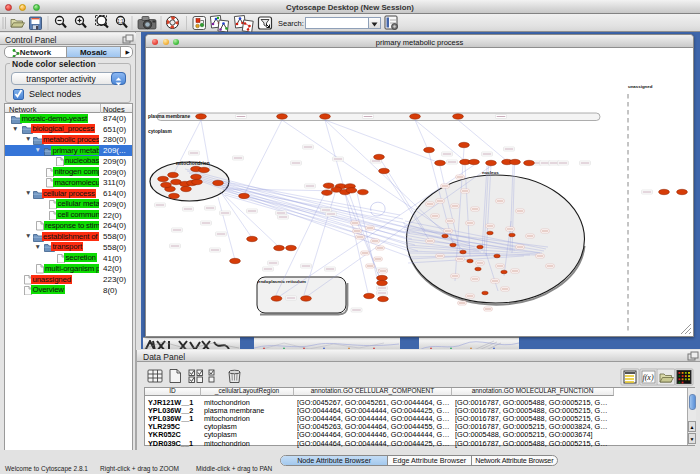 The width and height of the screenshot is (700, 474). What do you see at coordinates (282, 282) in the screenshot?
I see `svg-text: endoplasmic reticulum` at bounding box center [282, 282].